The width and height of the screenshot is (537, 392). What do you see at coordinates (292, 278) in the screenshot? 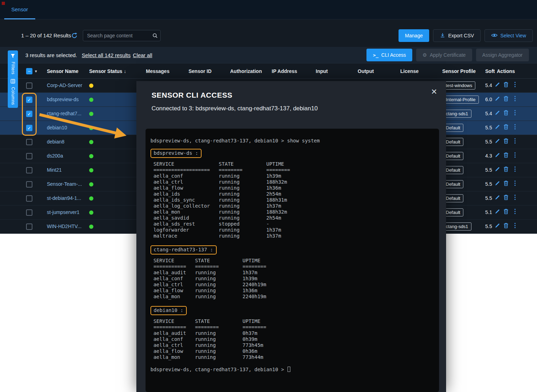
I see `terminal-service-table: SERVICE STATE UPTIME =========== =======…` at bounding box center [292, 278].